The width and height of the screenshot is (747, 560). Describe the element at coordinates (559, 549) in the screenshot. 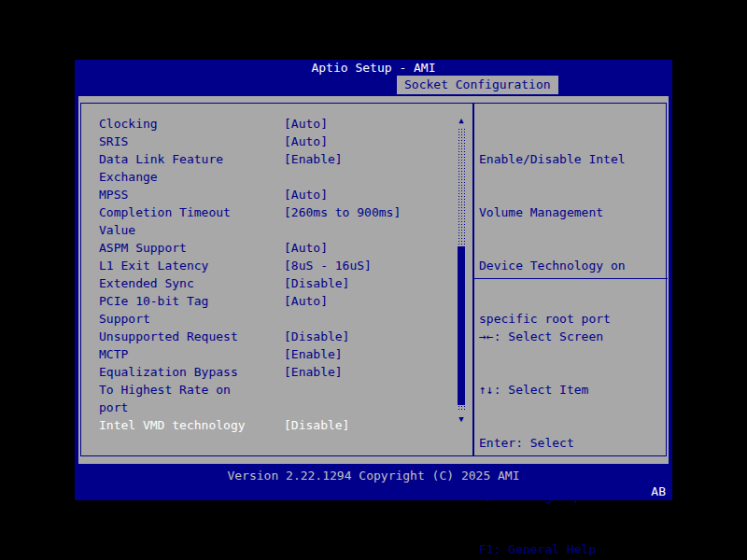

I see `hotkey-f1-general-help: F1: General Help` at that location.